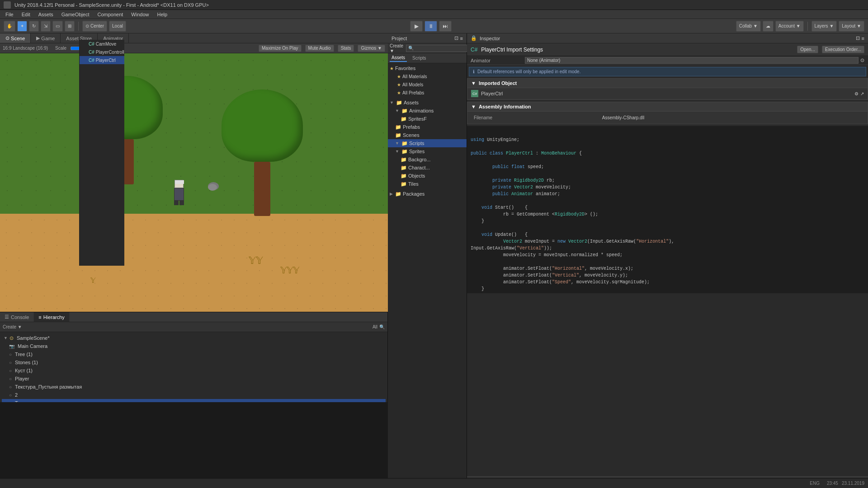  Describe the element at coordinates (194, 357) in the screenshot. I see `bottom-section: ☰ Console ≡ Hierarchy Create ▼ All 🔍` at that location.